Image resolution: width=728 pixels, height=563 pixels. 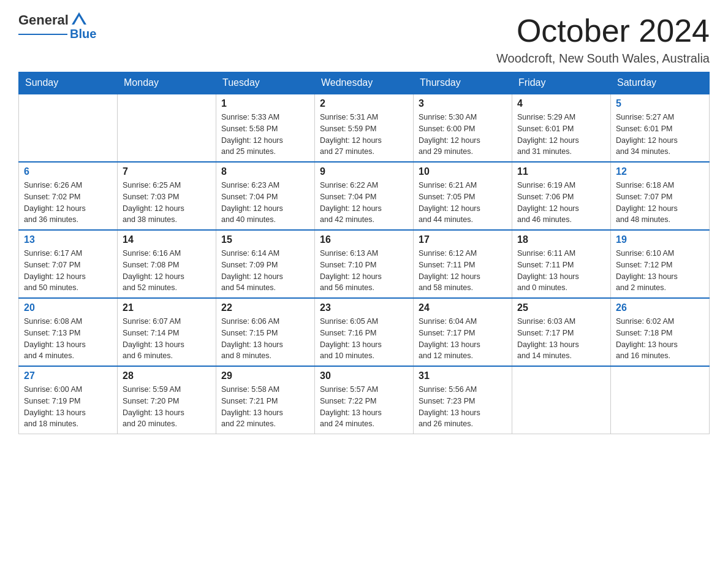 I want to click on calendar-cell: 10Sunrise: 6:21 AMSunset: 7:05 PMDayligh…, so click(x=463, y=196).